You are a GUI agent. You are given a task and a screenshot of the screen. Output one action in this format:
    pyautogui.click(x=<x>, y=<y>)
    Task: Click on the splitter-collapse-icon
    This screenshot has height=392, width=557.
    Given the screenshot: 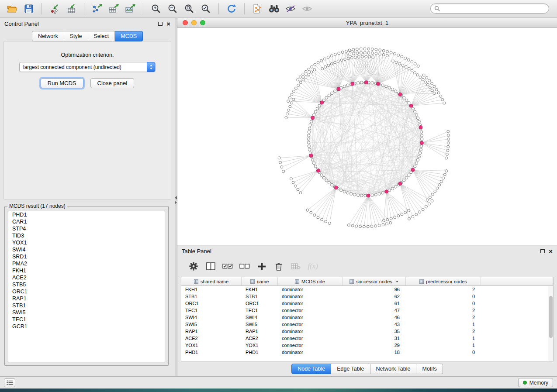 What is the action you would take?
    pyautogui.click(x=176, y=200)
    